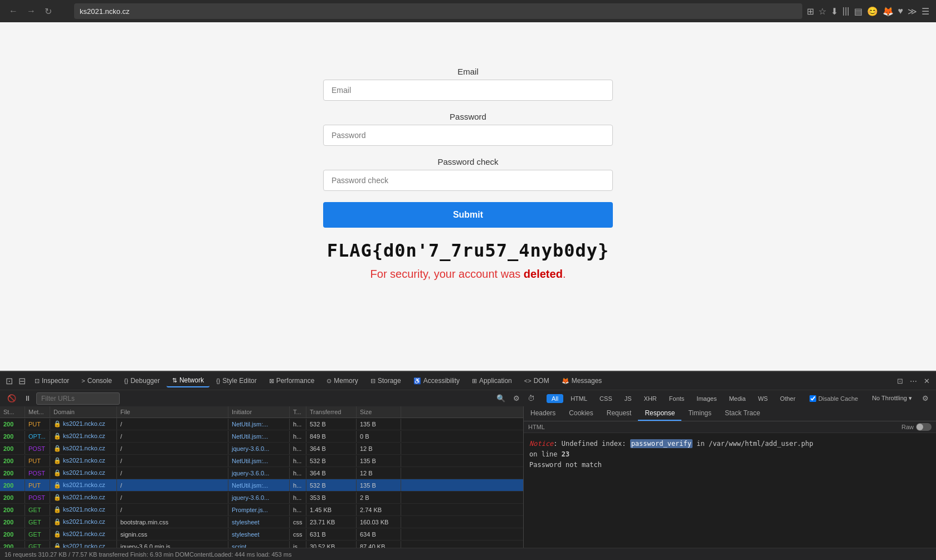  I want to click on tab-dom: <> DOM, so click(537, 381).